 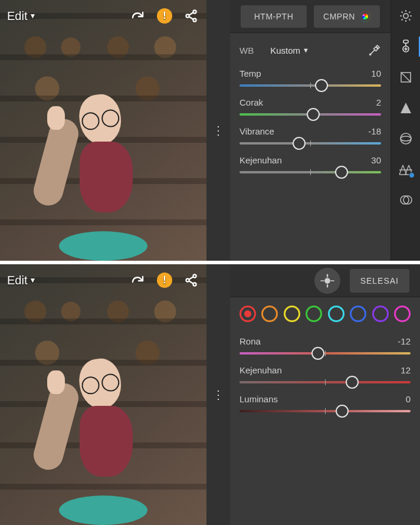 I want to click on targeted-adjust-button, so click(x=327, y=281).